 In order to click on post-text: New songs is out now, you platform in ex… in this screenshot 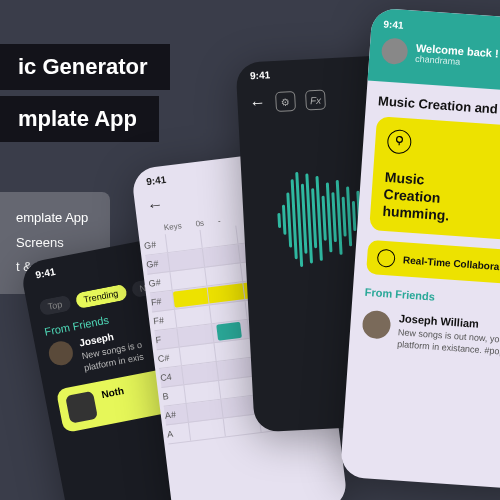, I will do `click(448, 342)`.